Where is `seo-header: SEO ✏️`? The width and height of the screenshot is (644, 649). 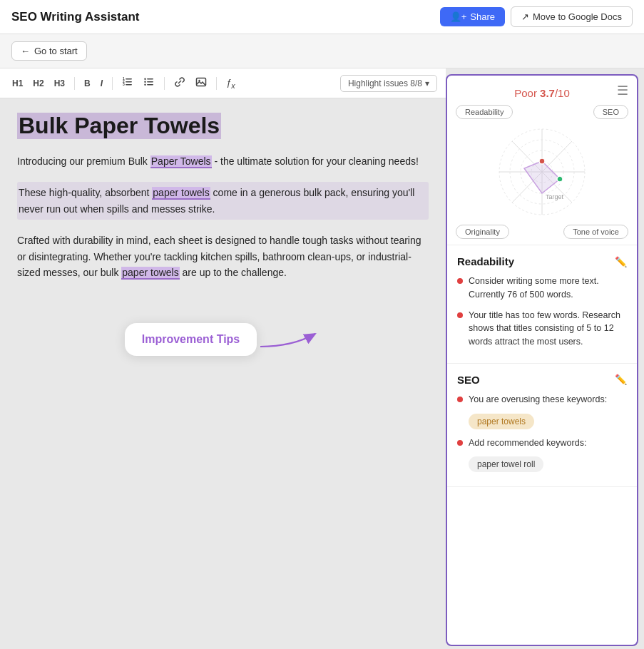 seo-header: SEO ✏️ is located at coordinates (542, 379).